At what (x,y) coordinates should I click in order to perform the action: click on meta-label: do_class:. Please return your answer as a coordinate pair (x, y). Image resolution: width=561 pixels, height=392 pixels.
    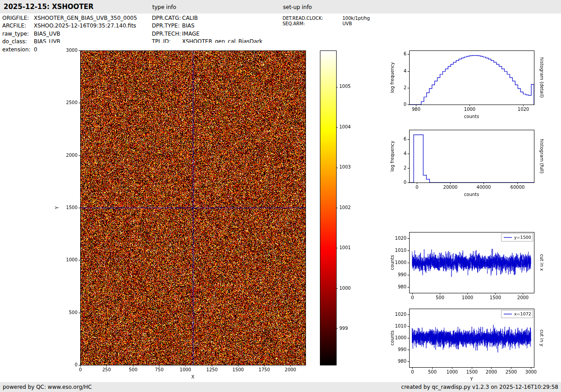
    Looking at the image, I should click on (18, 41).